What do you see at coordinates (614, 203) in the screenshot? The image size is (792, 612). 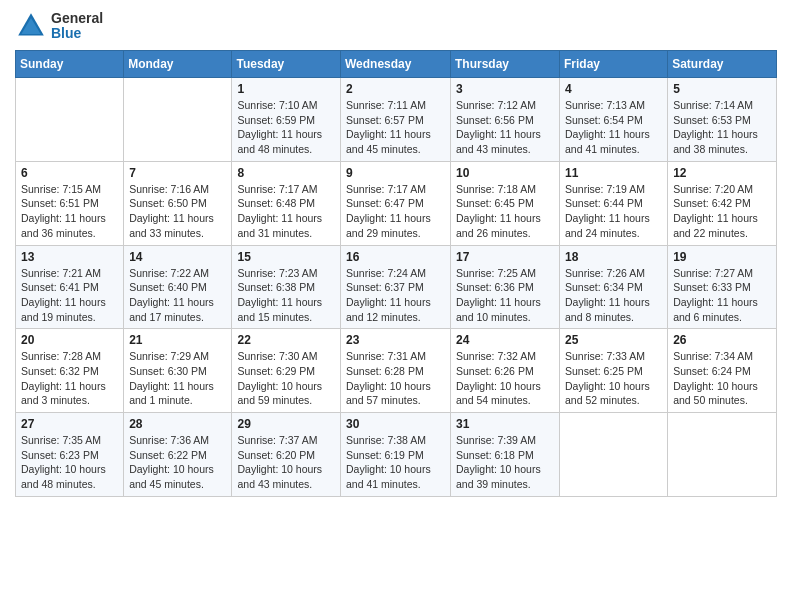 I see `calendar-cell: 11Sunrise: 7:19 AM Sunset: 6:44 PM Dayli…` at bounding box center [614, 203].